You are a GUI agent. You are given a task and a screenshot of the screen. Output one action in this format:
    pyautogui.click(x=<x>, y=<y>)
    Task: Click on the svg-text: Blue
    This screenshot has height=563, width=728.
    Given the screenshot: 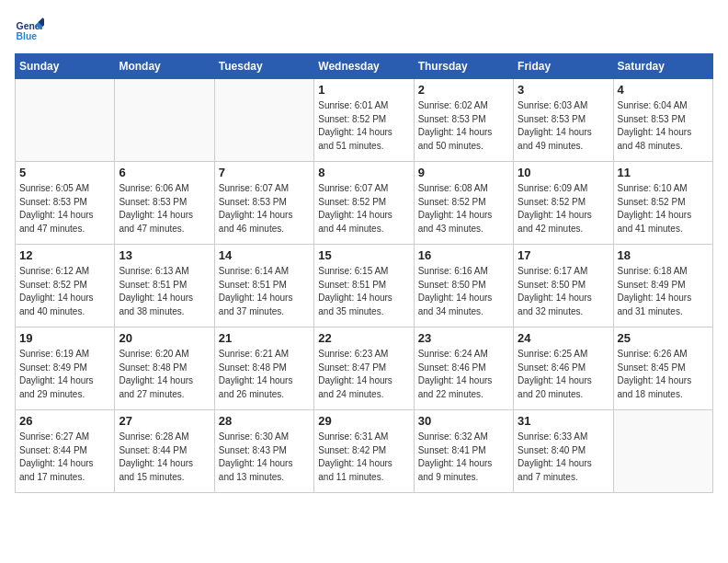 What is the action you would take?
    pyautogui.click(x=28, y=37)
    